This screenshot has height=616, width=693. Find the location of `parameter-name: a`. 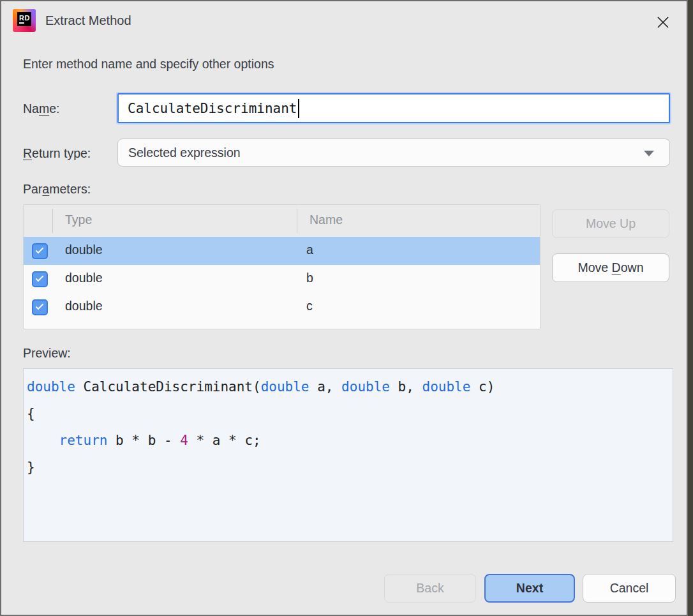

parameter-name: a is located at coordinates (310, 250).